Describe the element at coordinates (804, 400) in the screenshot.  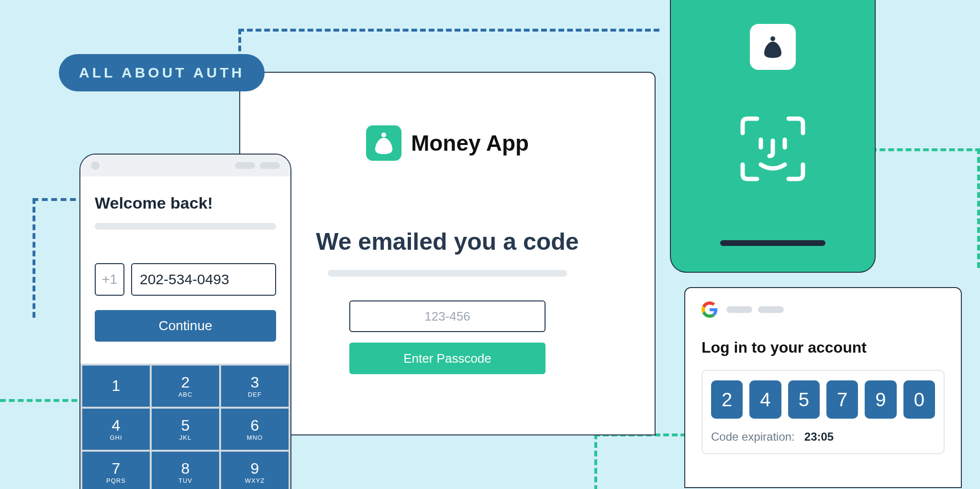
I see `otp-digit: 5` at that location.